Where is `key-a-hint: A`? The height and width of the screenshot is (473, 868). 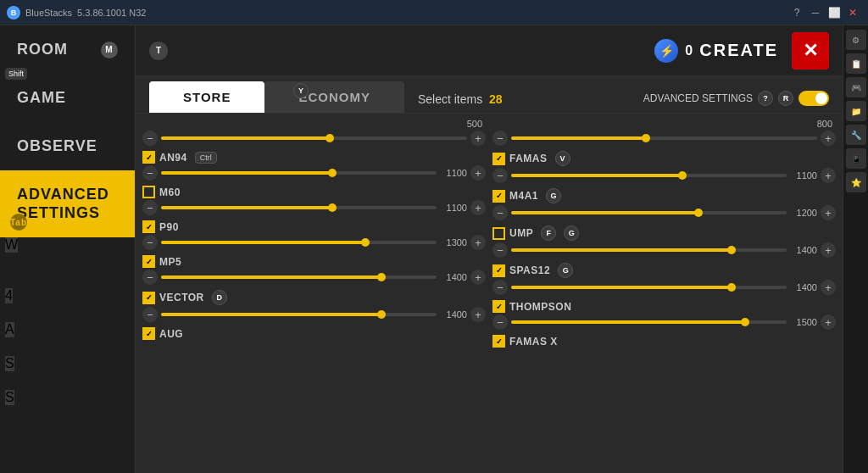
key-a-hint: A is located at coordinates (10, 330).